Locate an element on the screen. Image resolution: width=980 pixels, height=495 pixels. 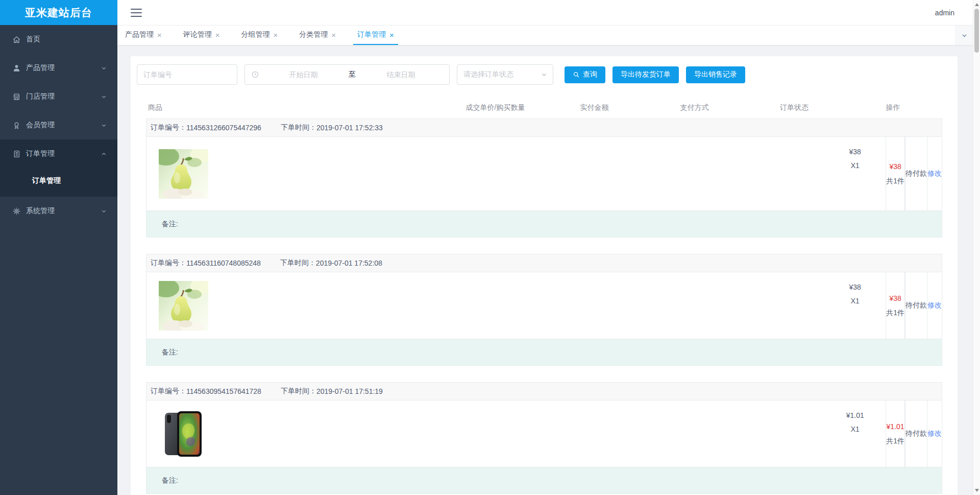
order-no-value: 1145630954157641728 is located at coordinates (224, 391).